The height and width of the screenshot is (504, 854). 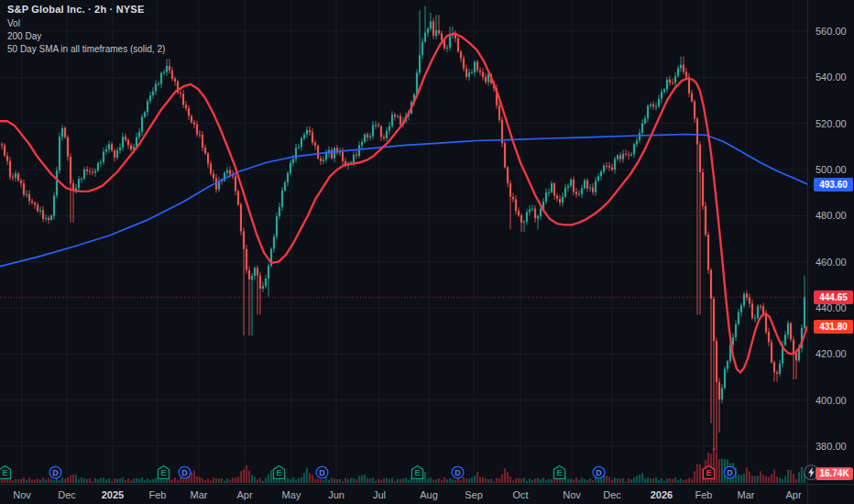 What do you see at coordinates (185, 473) in the screenshot?
I see `svg-text: D` at bounding box center [185, 473].